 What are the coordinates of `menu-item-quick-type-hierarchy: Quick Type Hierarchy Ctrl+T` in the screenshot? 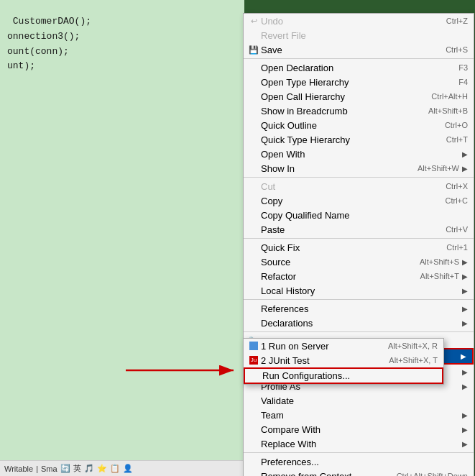 It's located at (359, 139).